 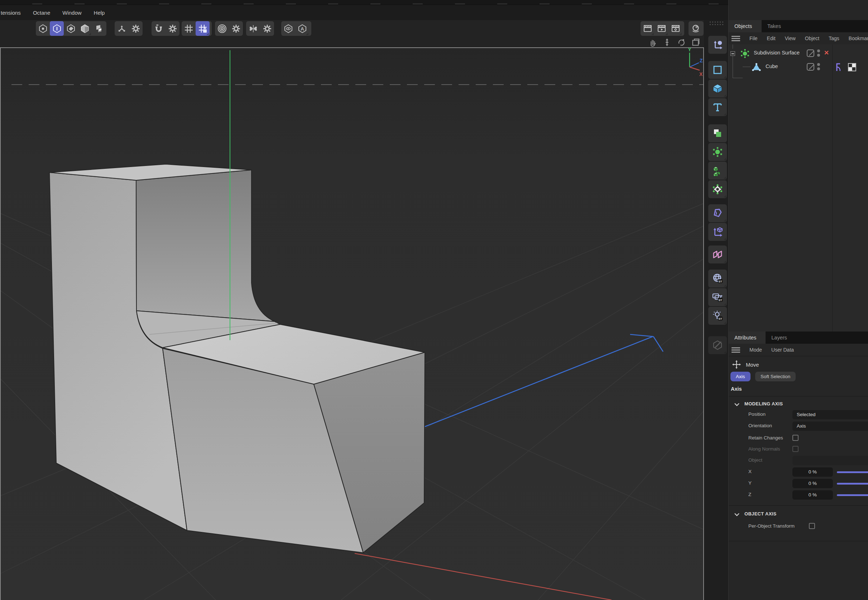 What do you see at coordinates (753, 38) in the screenshot?
I see `objects-menu-file: File` at bounding box center [753, 38].